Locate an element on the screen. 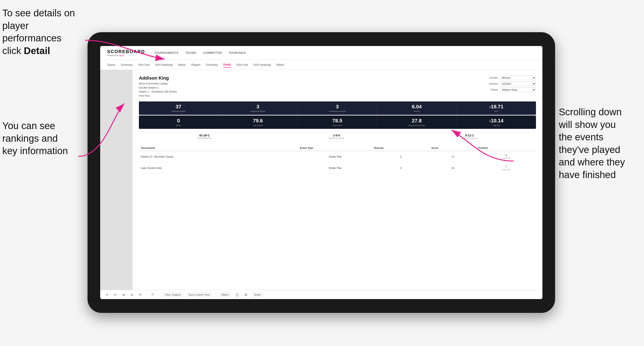 This screenshot has height=346, width=644. player-filter-row: Player Addison King is located at coordinates (510, 90).